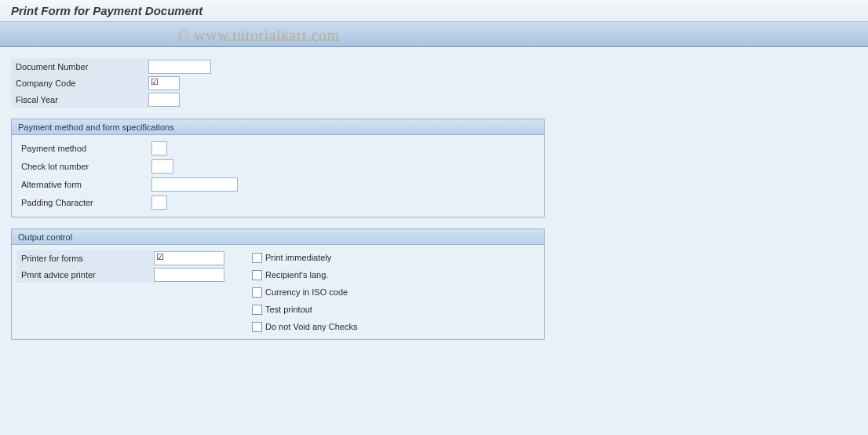 This screenshot has height=435, width=868. What do you see at coordinates (84, 166) in the screenshot?
I see `label-check-lot: Check lot number` at bounding box center [84, 166].